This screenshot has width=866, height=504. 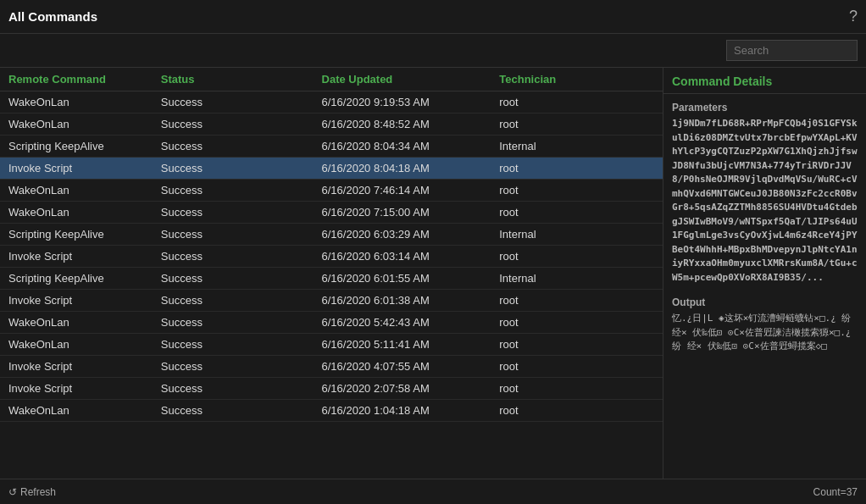 I want to click on column-header-tech: Technician, so click(x=581, y=80).